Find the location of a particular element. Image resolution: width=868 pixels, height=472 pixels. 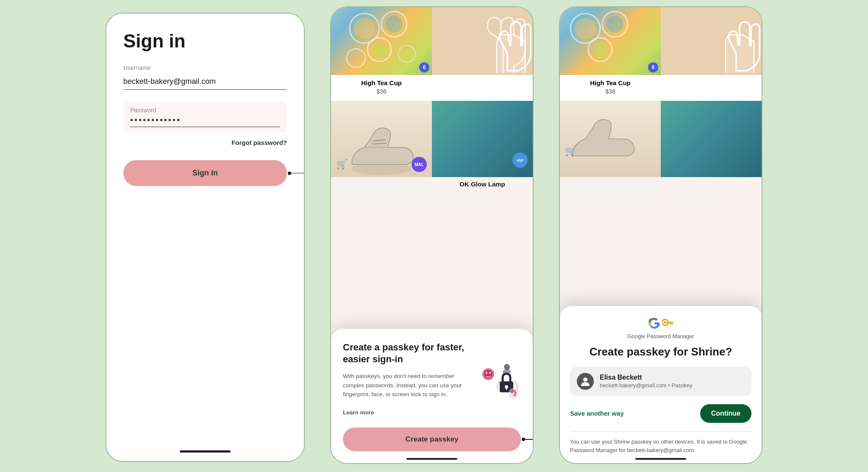

username-input is located at coordinates (205, 82).